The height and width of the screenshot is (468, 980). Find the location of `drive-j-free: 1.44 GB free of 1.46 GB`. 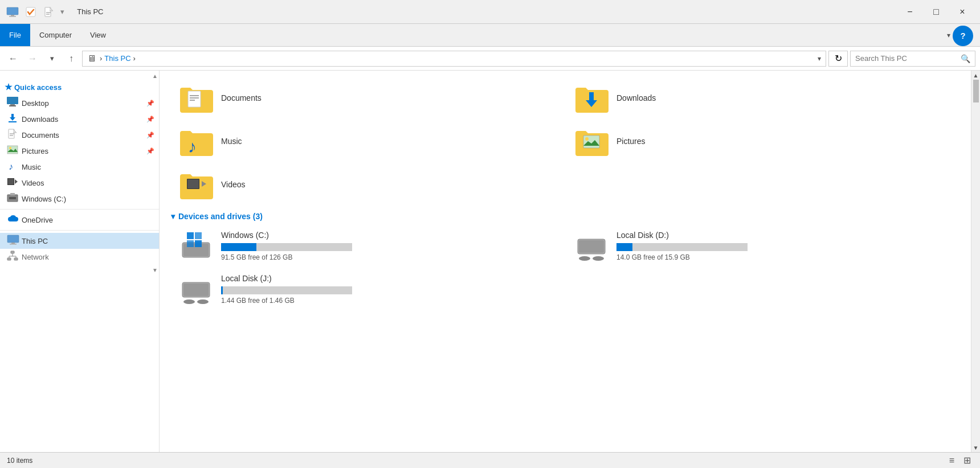

drive-j-free: 1.44 GB free of 1.46 GB is located at coordinates (389, 301).